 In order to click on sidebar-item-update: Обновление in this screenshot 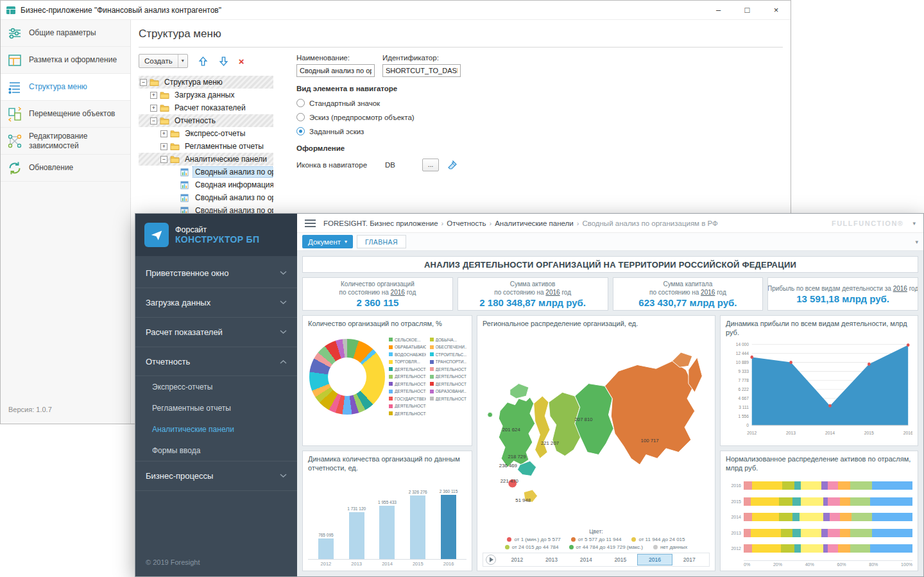, I will do `click(65, 168)`.